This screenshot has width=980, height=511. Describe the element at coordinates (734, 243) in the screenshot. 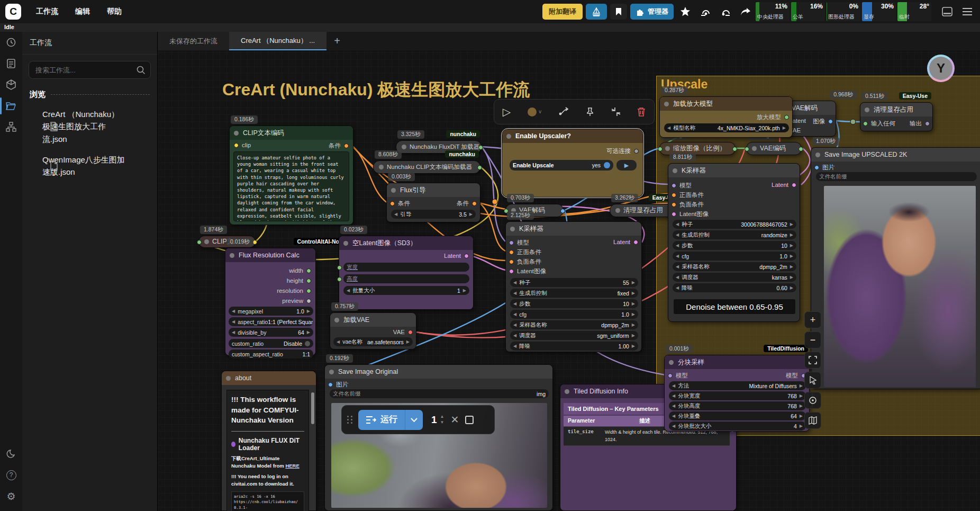

I see `node-ksampler-upscale: 8.811秒 K采样器 模型 Latent 正面条件 负面条件 Latent图像…` at that location.